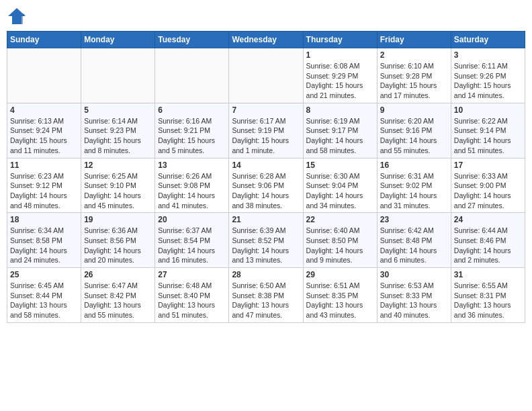 The image size is (532, 411). I want to click on calendar-cell: 4Sunrise: 6:13 AMSunset: 9:24 PMDaylight…, so click(44, 130).